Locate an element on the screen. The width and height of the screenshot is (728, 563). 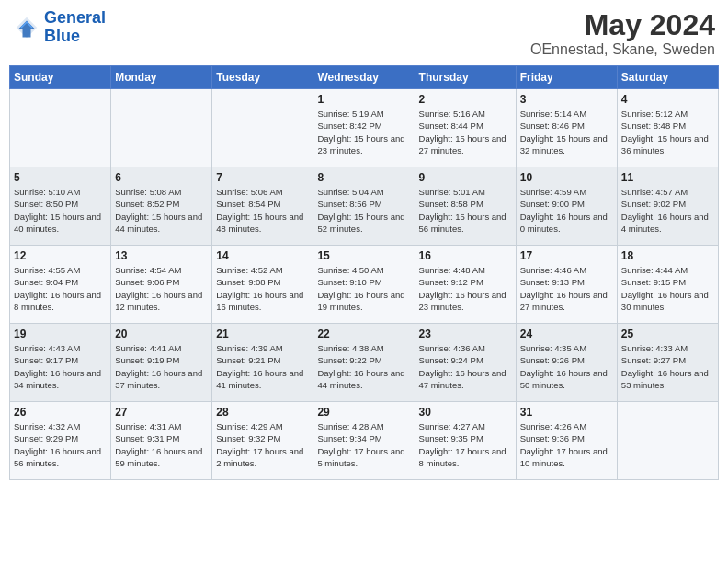
calendar-cell: 10Sunrise: 4:59 AM Sunset: 9:00 PM Dayli… is located at coordinates (566, 206).